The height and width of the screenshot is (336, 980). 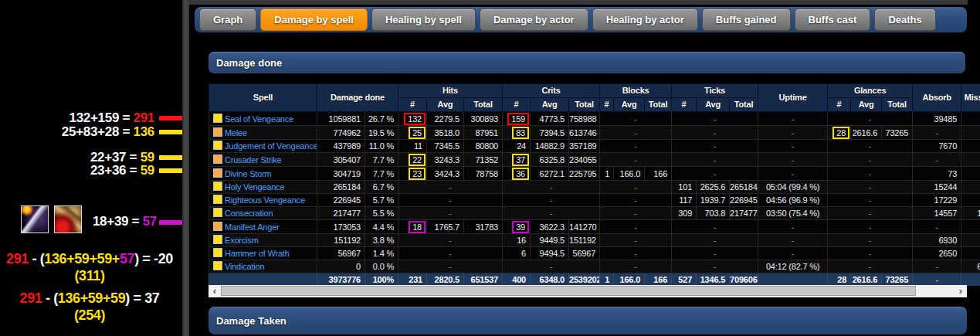 What do you see at coordinates (82, 259) in the screenshot?
I see `annotation-text: 136+59+59+` at bounding box center [82, 259].